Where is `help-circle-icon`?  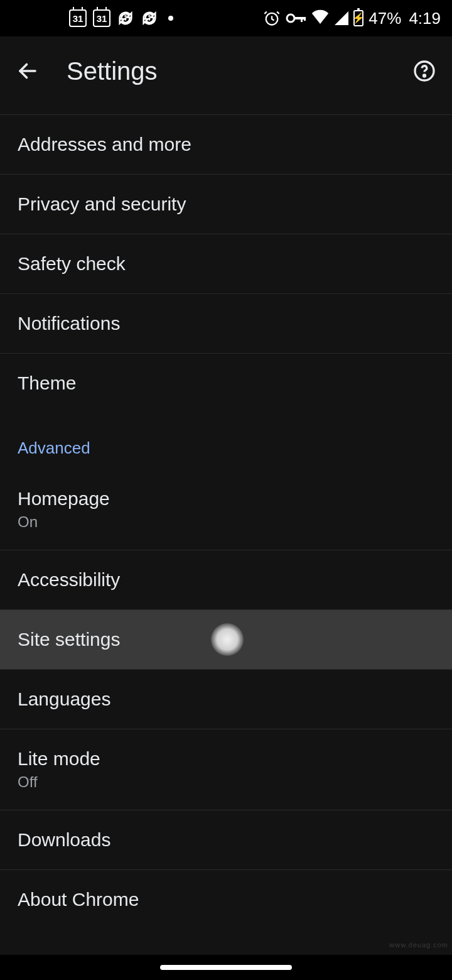
help-circle-icon is located at coordinates (424, 71).